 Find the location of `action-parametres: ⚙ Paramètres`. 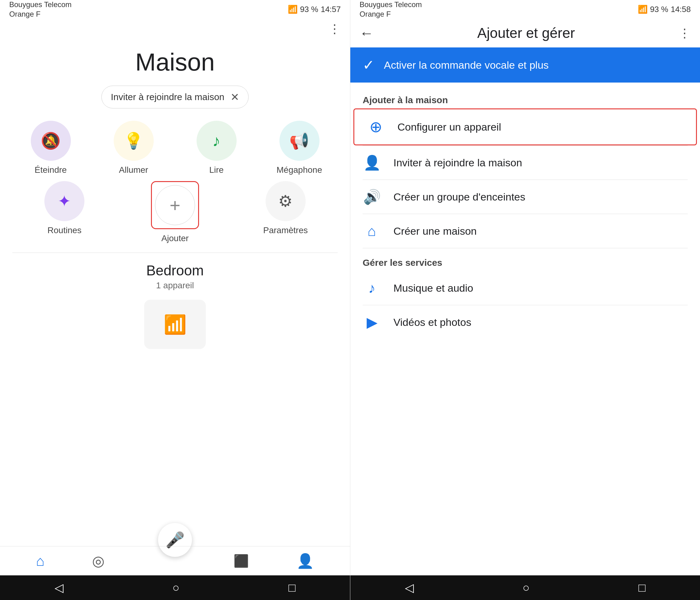

action-parametres: ⚙ Paramètres is located at coordinates (285, 212).